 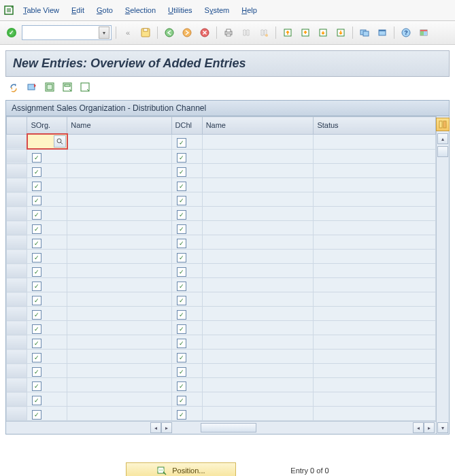 What do you see at coordinates (48, 126) in the screenshot?
I see `col-sorg: SOrg.` at bounding box center [48, 126].